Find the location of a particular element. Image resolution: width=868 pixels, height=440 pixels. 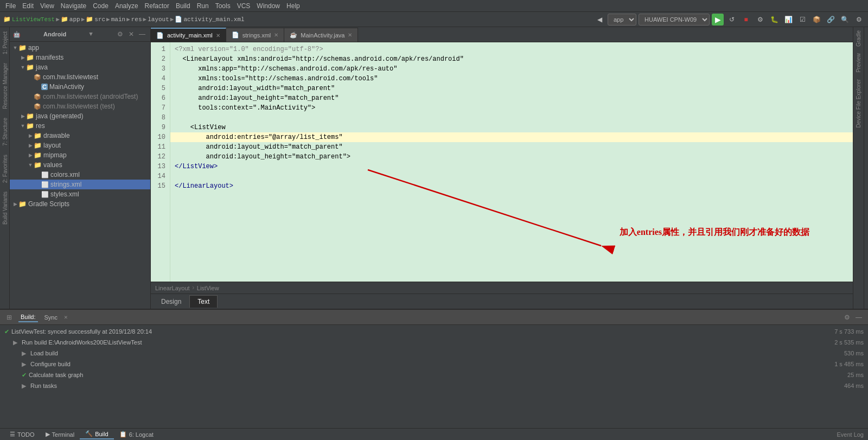

menu-edit: Edit is located at coordinates (28, 6).